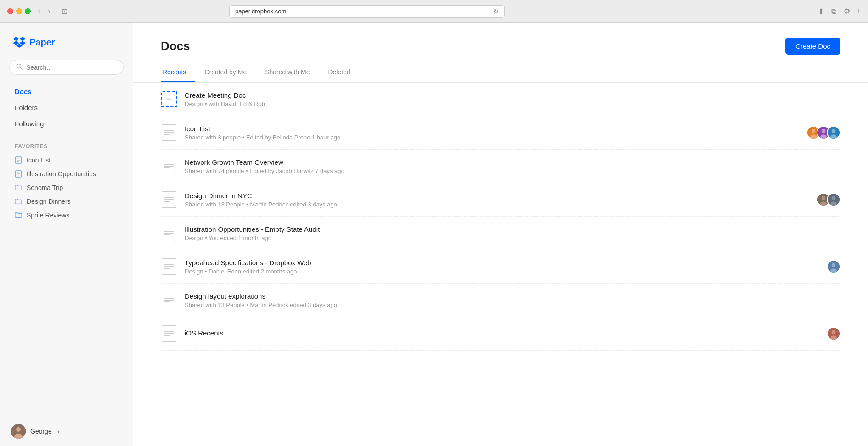 The height and width of the screenshot is (446, 868). Describe the element at coordinates (19, 11) in the screenshot. I see `minimize-button` at that location.